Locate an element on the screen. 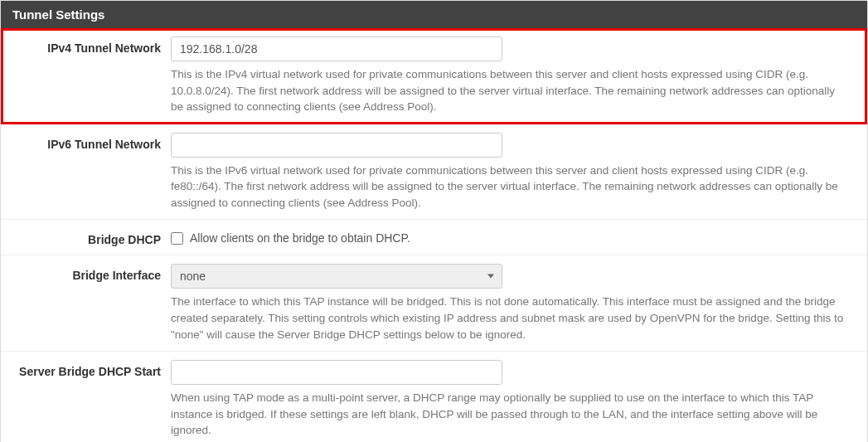  ipv4-tunnel-network-input is located at coordinates (337, 49).